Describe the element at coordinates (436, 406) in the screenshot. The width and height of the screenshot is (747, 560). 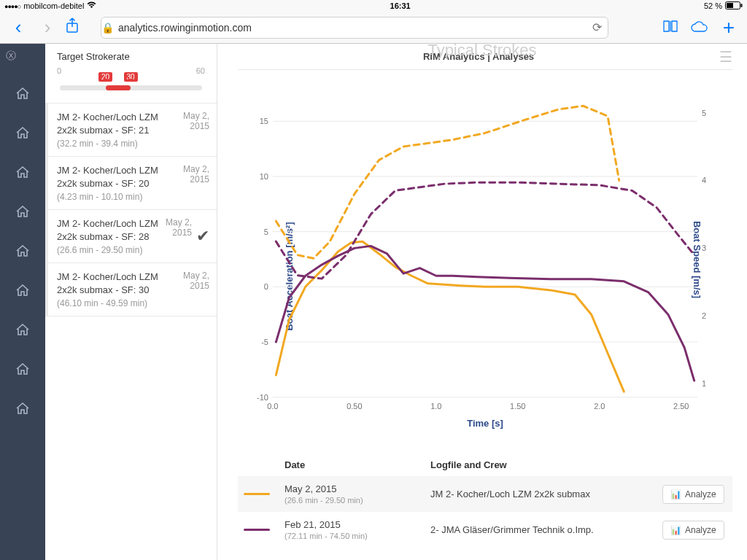
I see `svg-text: 1.0` at that location.